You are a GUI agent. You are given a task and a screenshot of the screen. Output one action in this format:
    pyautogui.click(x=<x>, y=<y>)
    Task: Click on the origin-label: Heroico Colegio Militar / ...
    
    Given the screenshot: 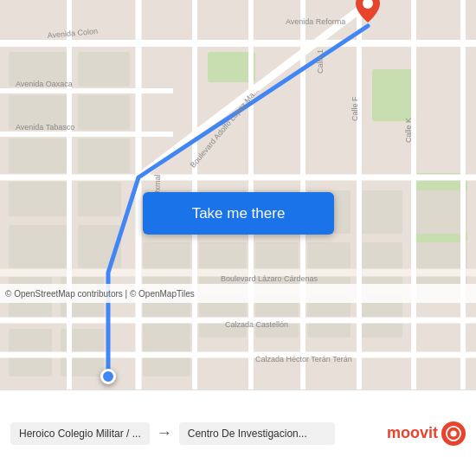 What is the action you would take?
    pyautogui.click(x=80, y=434)
    